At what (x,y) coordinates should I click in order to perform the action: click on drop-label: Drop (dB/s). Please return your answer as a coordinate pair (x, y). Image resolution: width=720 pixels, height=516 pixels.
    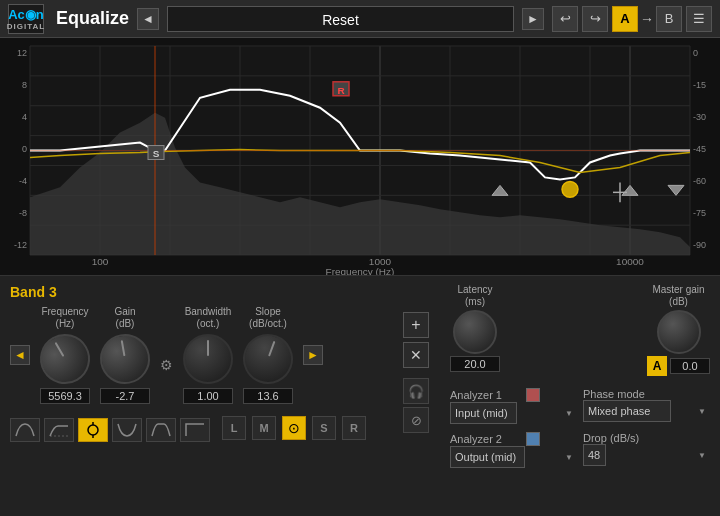
    Looking at the image, I should click on (618, 438).